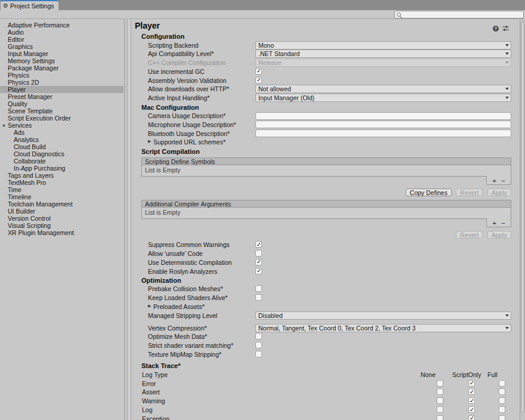  Describe the element at coordinates (523, 220) in the screenshot. I see `vertical-scrollbar` at that location.